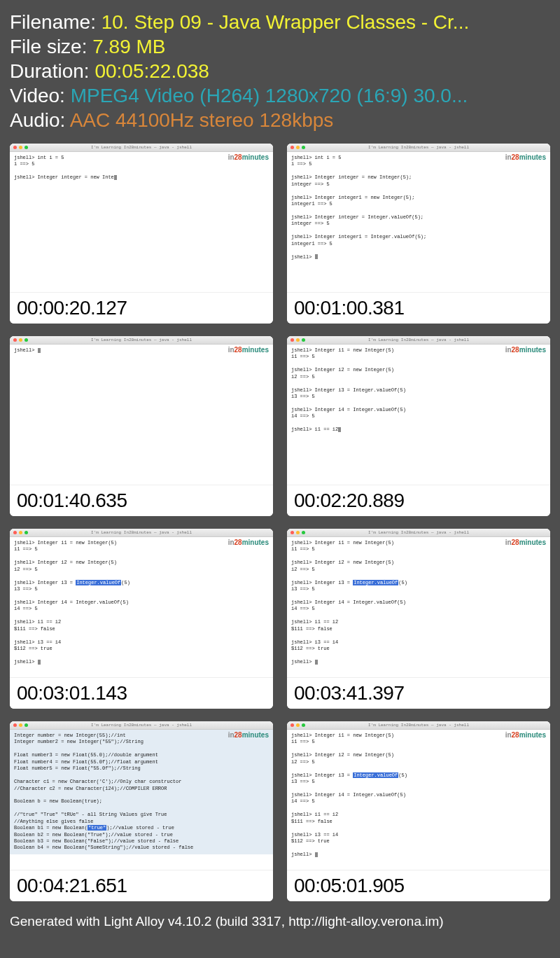 This screenshot has height=958, width=560. I want to click on thumbnail-timestamp: 00:03:41.397, so click(419, 693).